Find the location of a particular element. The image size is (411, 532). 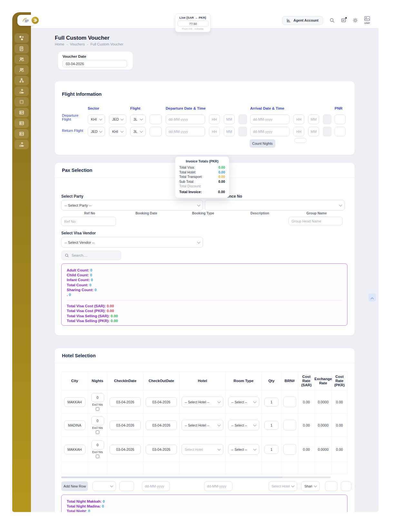

return-sector-to-select: KHI is located at coordinates (118, 132).